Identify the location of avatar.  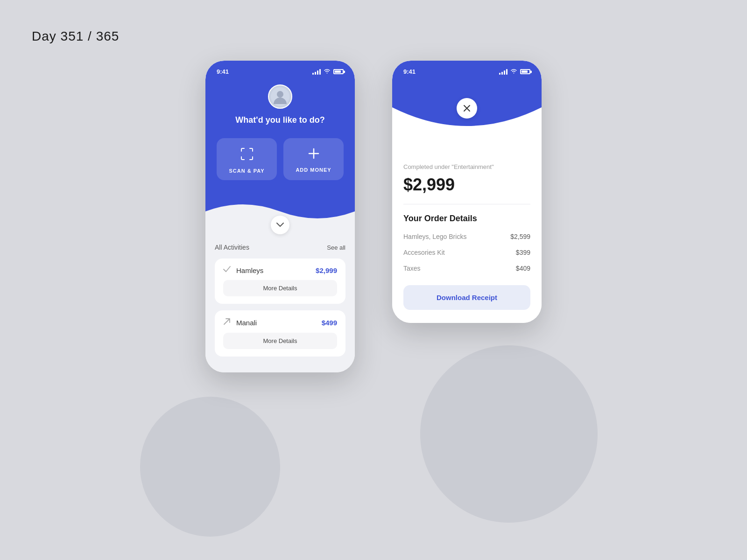
(280, 97).